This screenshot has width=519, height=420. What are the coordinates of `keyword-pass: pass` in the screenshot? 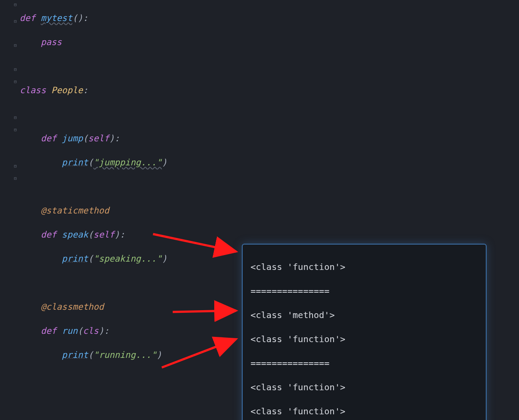 It's located at (51, 42).